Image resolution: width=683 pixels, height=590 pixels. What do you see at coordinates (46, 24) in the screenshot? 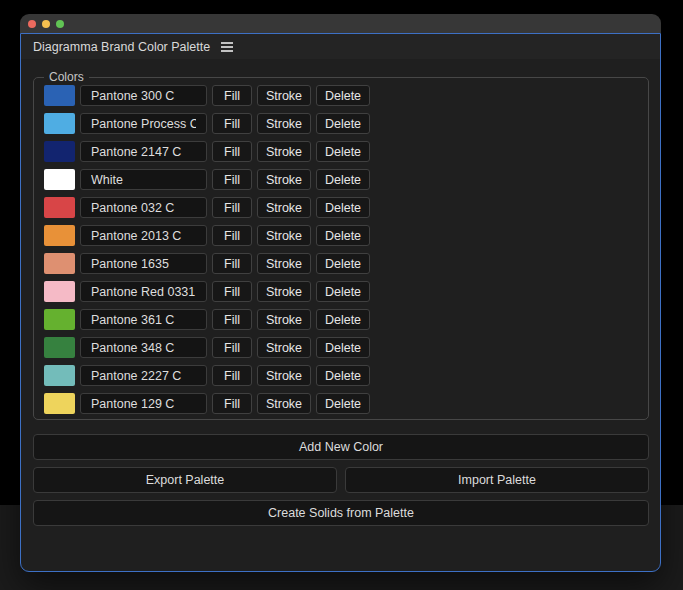
I see `minimize-button` at bounding box center [46, 24].